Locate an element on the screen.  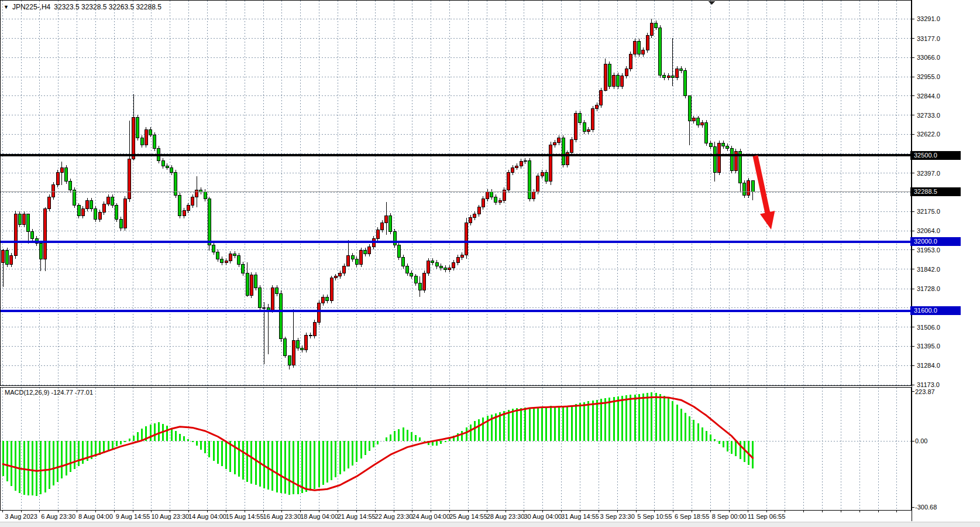
price-axis-label: 32955.0 is located at coordinates (929, 77).